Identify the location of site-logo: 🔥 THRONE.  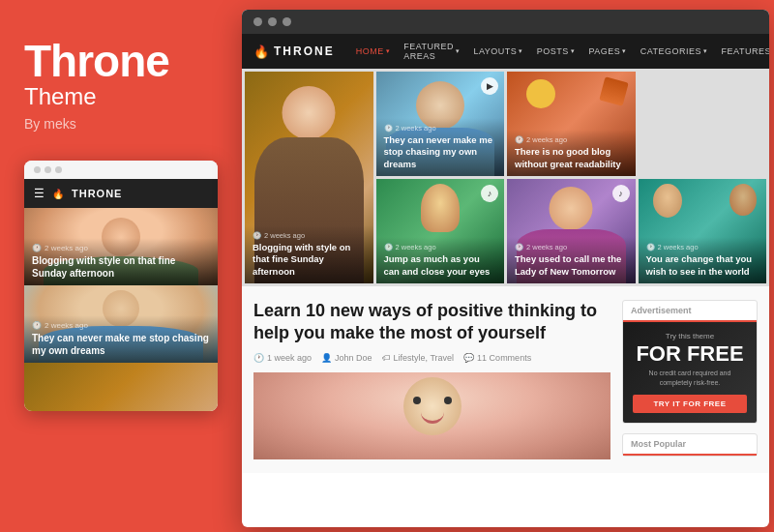
(294, 52).